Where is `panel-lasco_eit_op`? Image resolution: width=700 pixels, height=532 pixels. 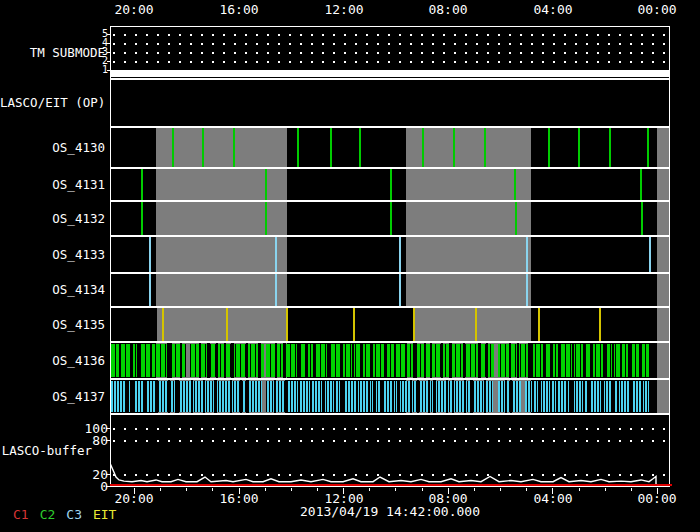 panel-lasco_eit_op is located at coordinates (390, 103).